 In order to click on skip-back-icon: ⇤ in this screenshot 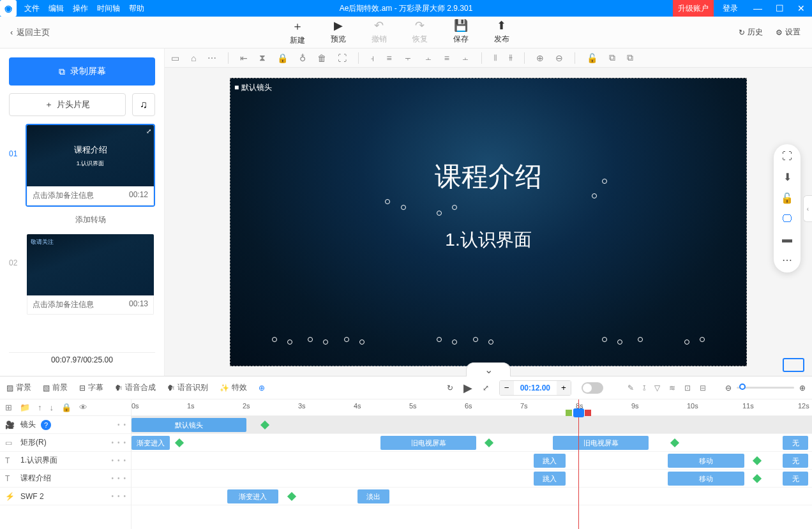, I will do `click(244, 58)`.